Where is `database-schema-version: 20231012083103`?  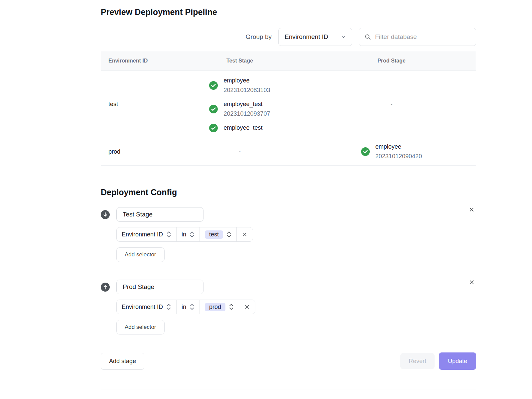
database-schema-version: 20231012083103 is located at coordinates (247, 90).